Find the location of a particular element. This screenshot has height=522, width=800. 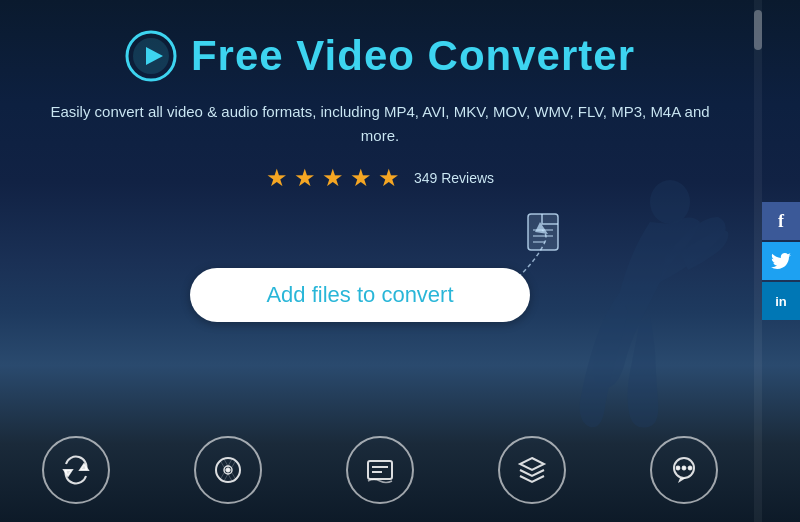

star-3: ★ is located at coordinates (333, 178).